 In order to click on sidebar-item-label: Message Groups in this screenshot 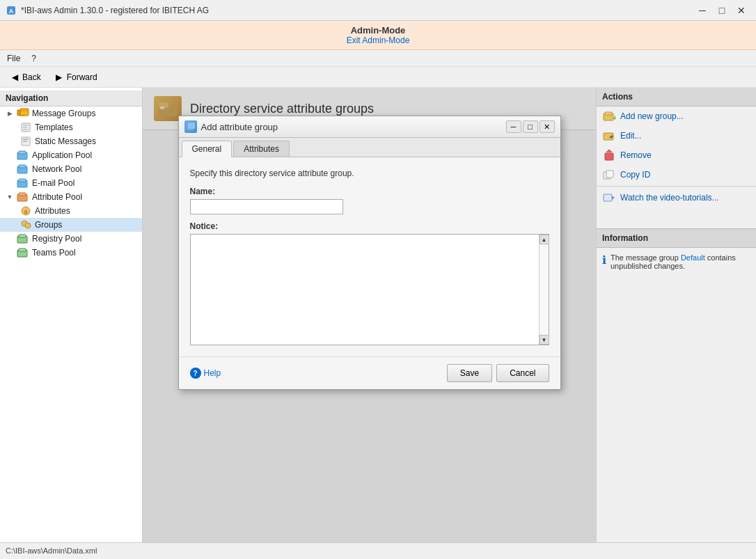, I will do `click(64, 113)`.